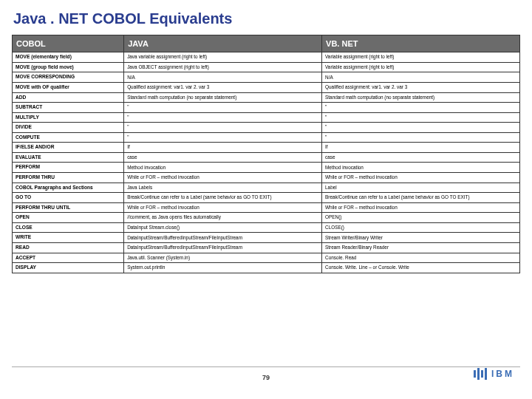 This screenshot has width=532, height=399. Describe the element at coordinates (223, 87) in the screenshot. I see `cell-java: Qualified assignment: var1. var 2. var 3` at that location.